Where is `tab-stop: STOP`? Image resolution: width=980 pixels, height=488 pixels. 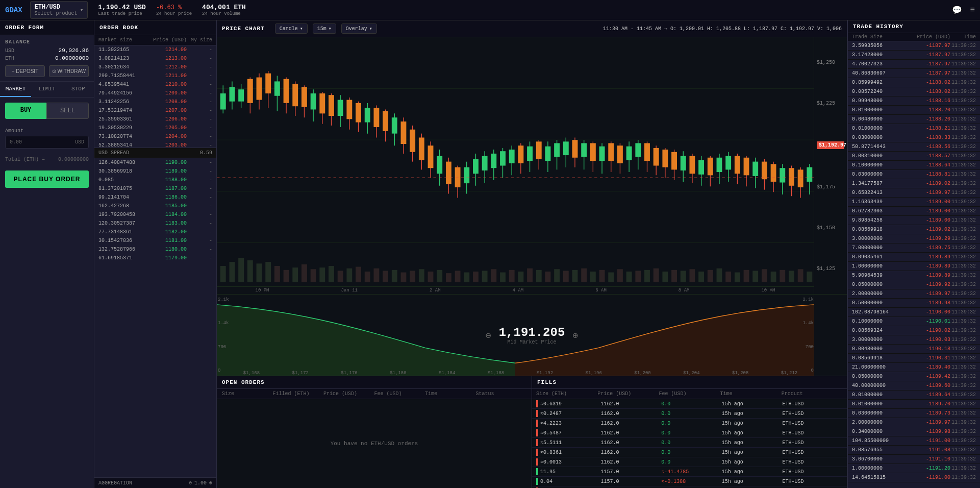 tab-stop: STOP is located at coordinates (79, 89).